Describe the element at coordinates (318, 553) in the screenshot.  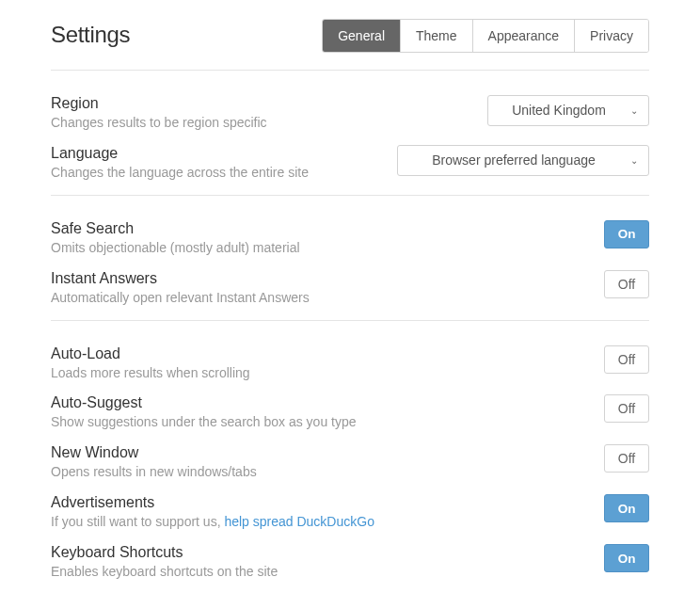
I see `label-keyboard-shortcuts: Keyboard Shortcuts` at that location.